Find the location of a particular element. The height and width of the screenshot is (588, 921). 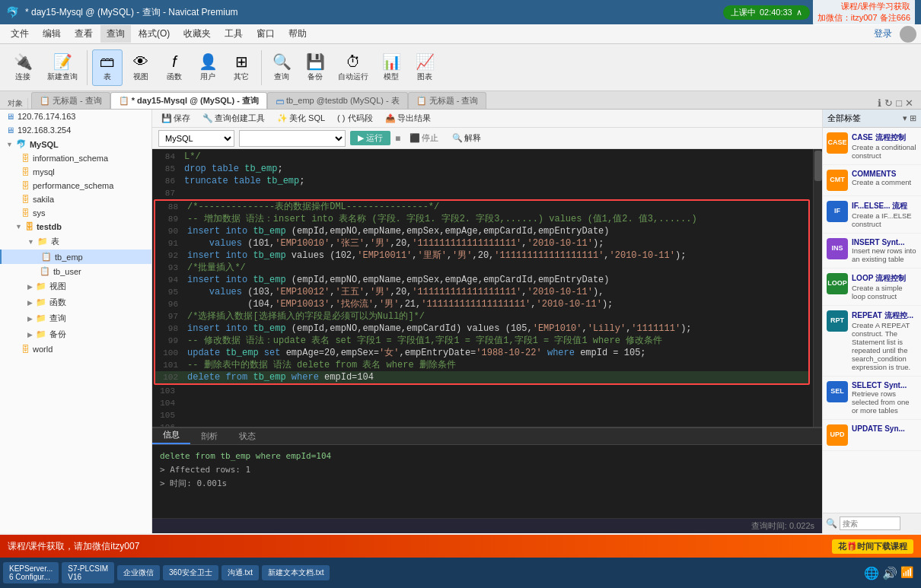

right-panel-item-comments: CMT COMMENTS Create a comment is located at coordinates (872, 181).